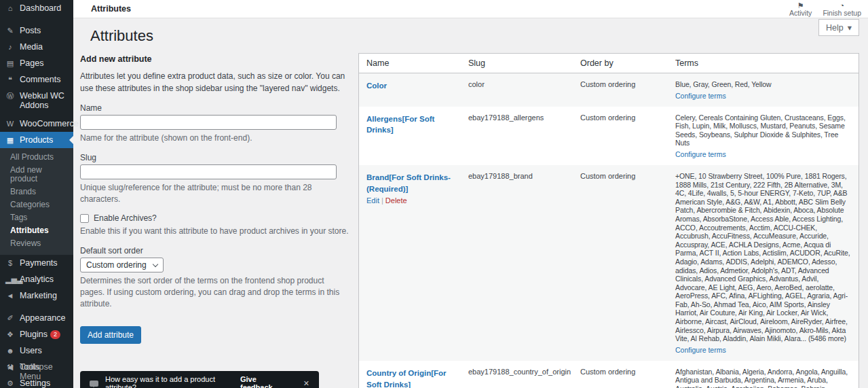  What do you see at coordinates (307, 383) in the screenshot?
I see `close-icon: ✕` at bounding box center [307, 383].